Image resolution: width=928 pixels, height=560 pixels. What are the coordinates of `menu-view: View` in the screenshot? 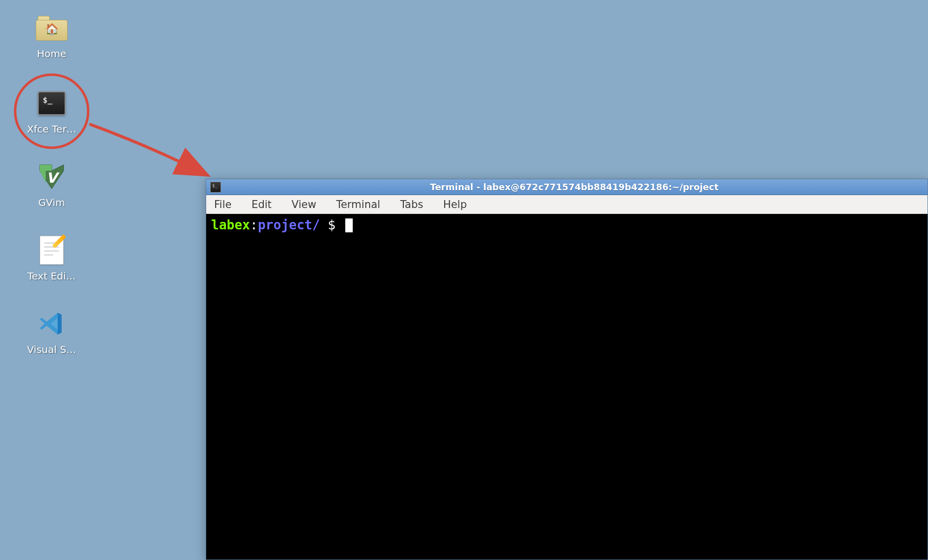 It's located at (304, 205).